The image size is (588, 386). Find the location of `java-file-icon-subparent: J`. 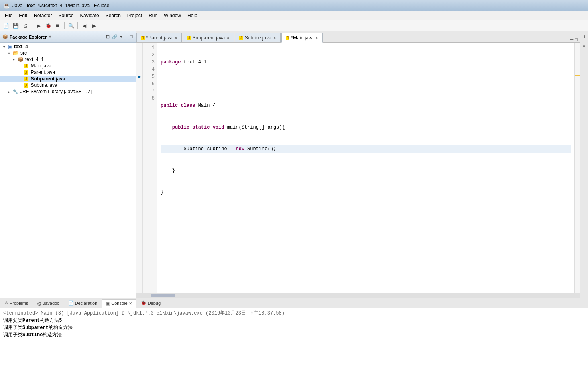

java-file-icon-subparent: J is located at coordinates (26, 79).